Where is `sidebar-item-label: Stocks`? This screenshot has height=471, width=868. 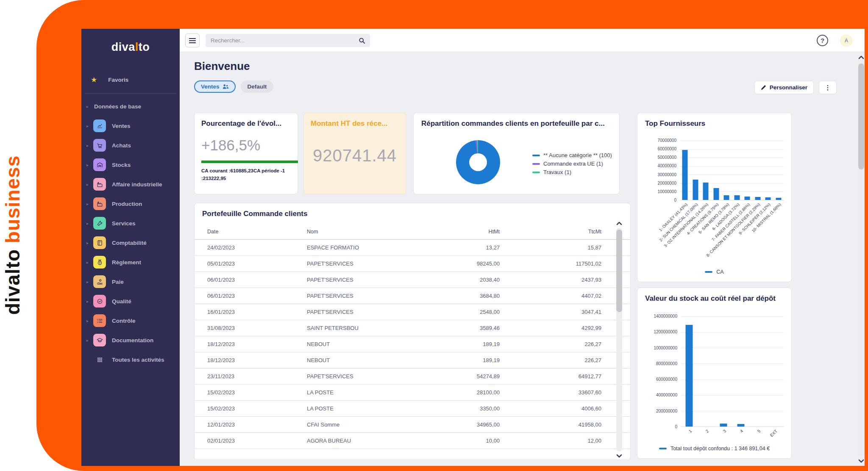 sidebar-item-label: Stocks is located at coordinates (121, 165).